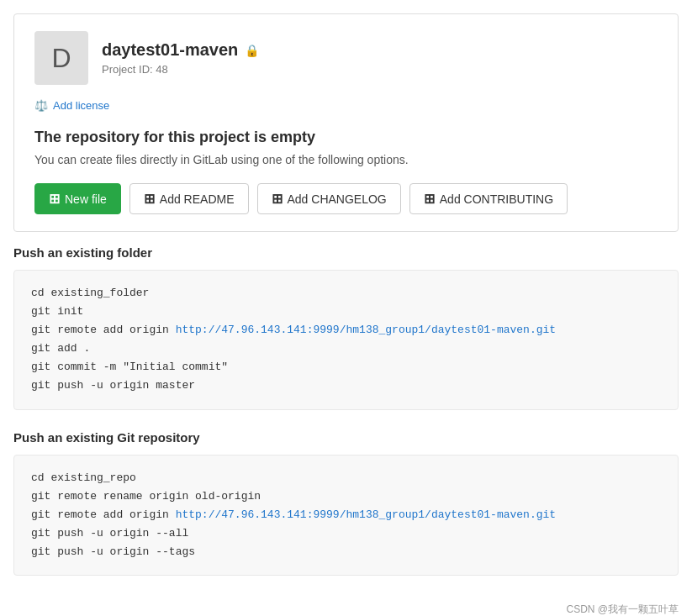 This screenshot has width=692, height=616. What do you see at coordinates (346, 312) in the screenshot?
I see `code-line-2: git init` at bounding box center [346, 312].